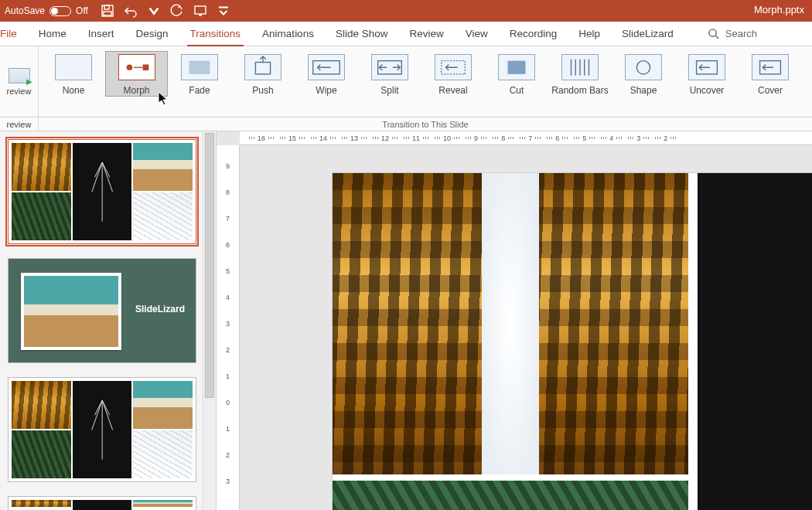  I want to click on autosave-label: AutoSave, so click(25, 11).